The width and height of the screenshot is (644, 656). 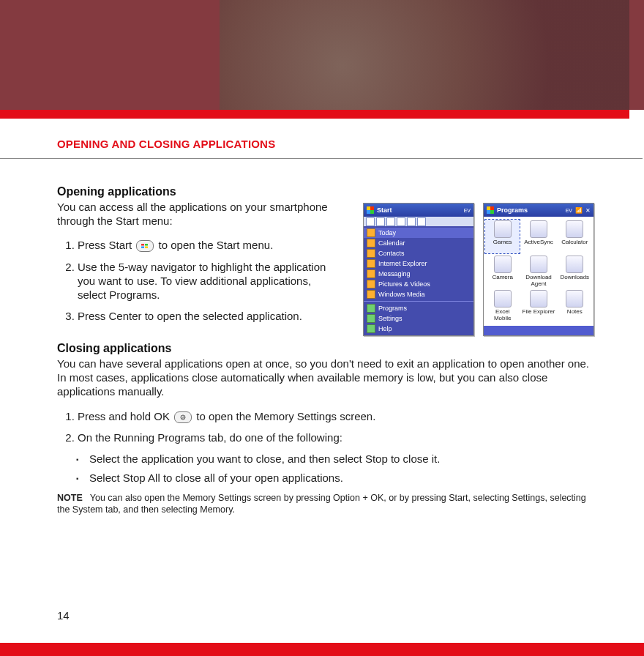 What do you see at coordinates (579, 211) in the screenshot?
I see `signal-icon: 📶` at bounding box center [579, 211].